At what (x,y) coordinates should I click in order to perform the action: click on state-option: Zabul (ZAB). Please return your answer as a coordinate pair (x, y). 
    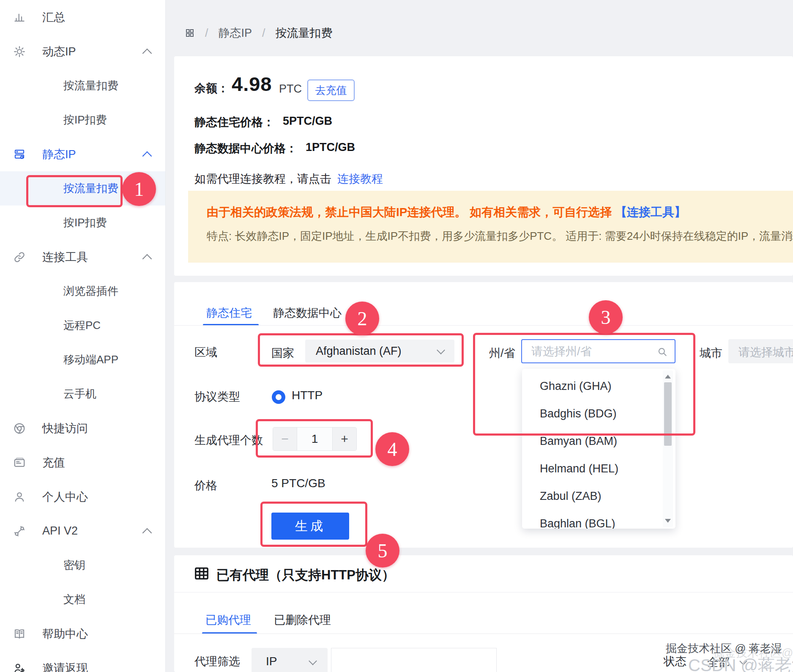
    Looking at the image, I should click on (571, 498).